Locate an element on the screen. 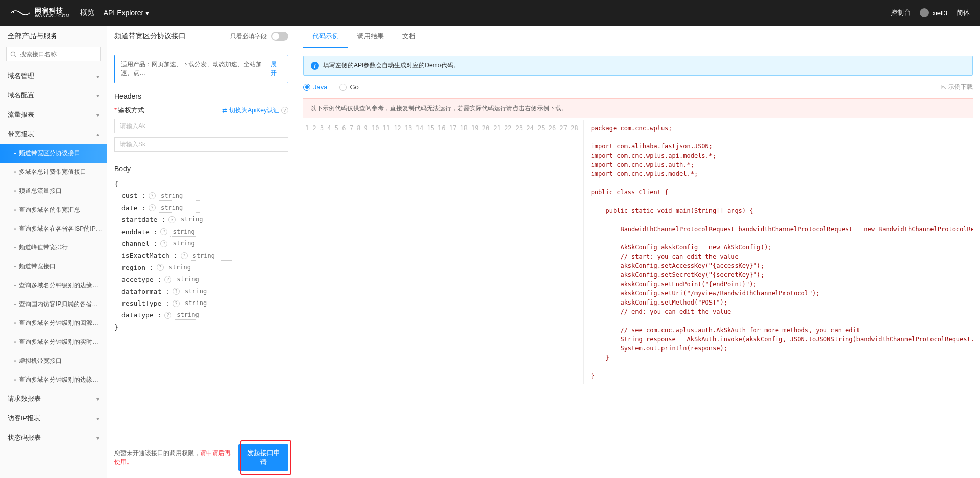  sidebar-group: 域名配置▾ is located at coordinates (53, 95).